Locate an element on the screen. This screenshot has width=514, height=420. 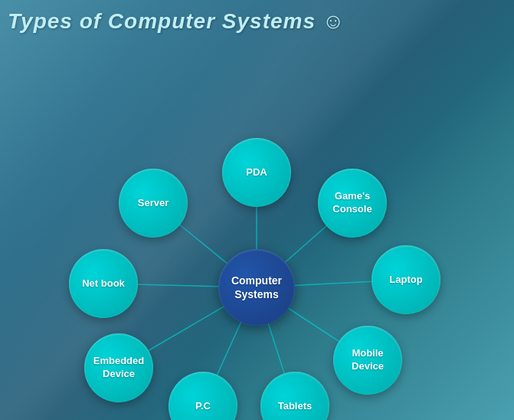
node-laptop: Laptop is located at coordinates (406, 280).